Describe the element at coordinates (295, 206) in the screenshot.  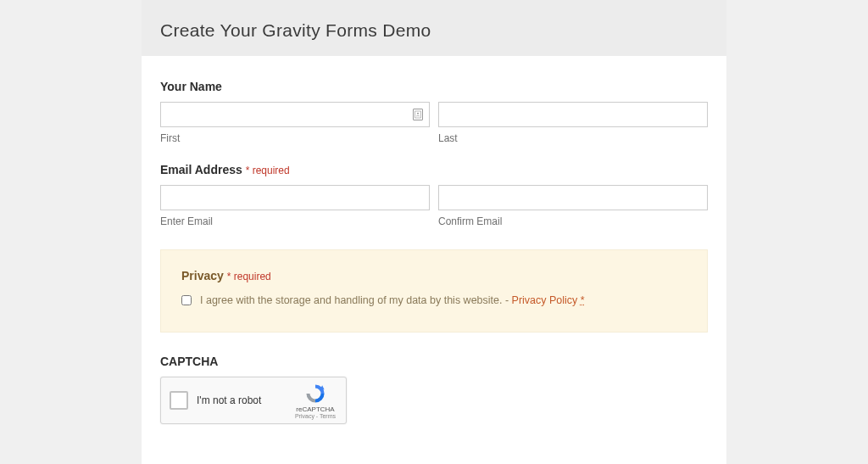
I see `enter-email-col: Enter Email` at that location.